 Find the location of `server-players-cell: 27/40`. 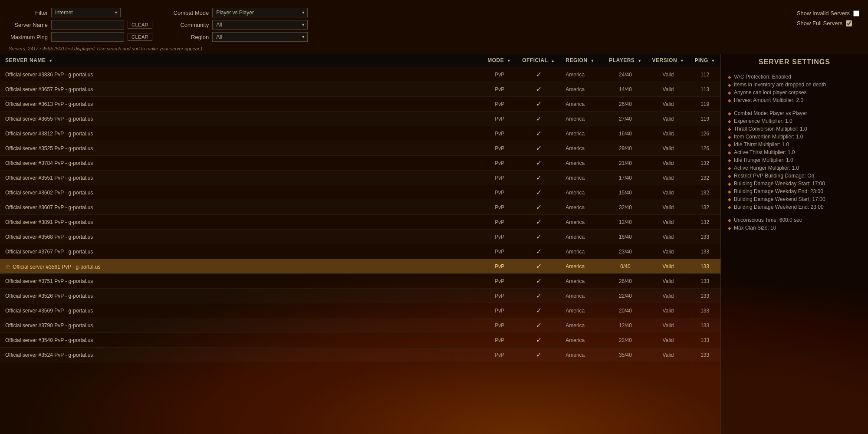

server-players-cell: 27/40 is located at coordinates (625, 119).